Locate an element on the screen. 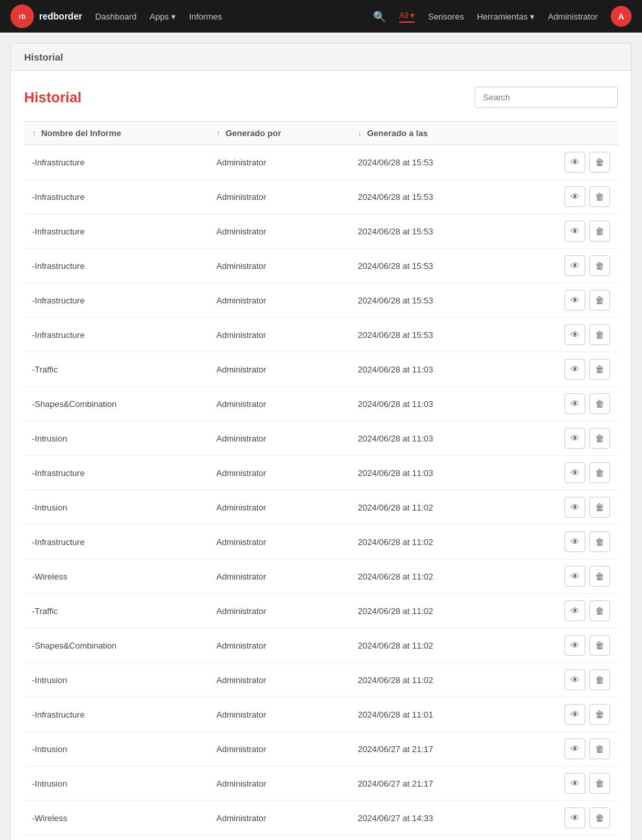 The width and height of the screenshot is (642, 840). sort-generado-por-icon: ↑ is located at coordinates (219, 133).